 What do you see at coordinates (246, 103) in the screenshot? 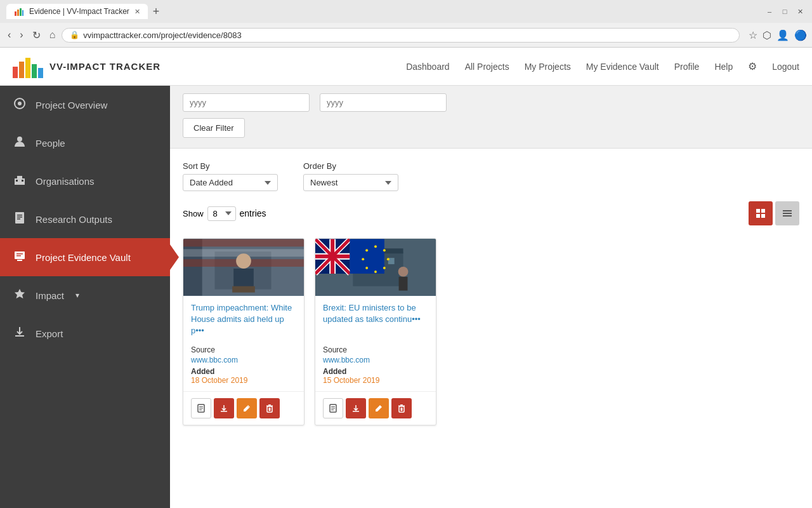
I see `filter-date-from` at bounding box center [246, 103].